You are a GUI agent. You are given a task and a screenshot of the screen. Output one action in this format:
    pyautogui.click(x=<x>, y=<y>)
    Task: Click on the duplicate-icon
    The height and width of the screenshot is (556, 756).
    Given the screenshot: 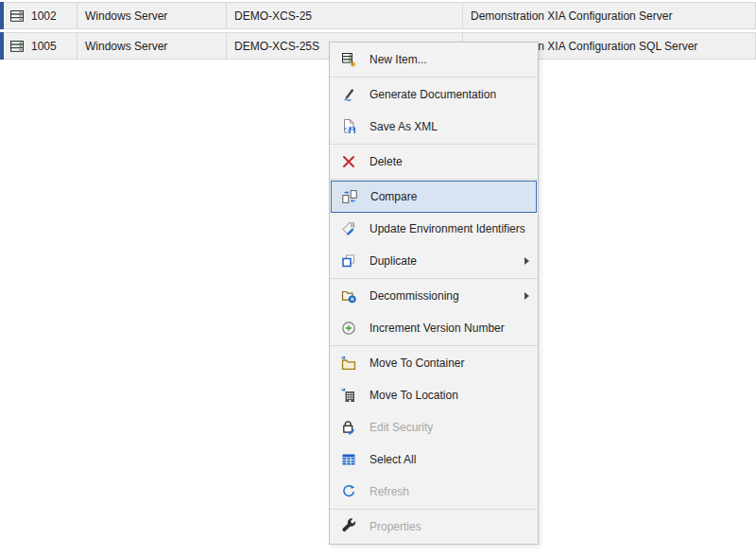 What is the action you would take?
    pyautogui.click(x=349, y=261)
    